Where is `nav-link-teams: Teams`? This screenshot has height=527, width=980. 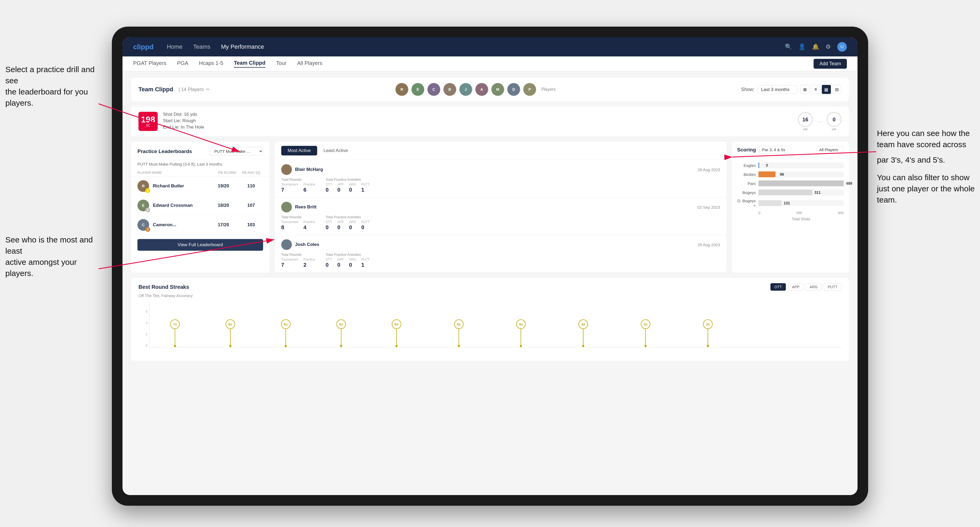 nav-link-teams: Teams is located at coordinates (202, 47).